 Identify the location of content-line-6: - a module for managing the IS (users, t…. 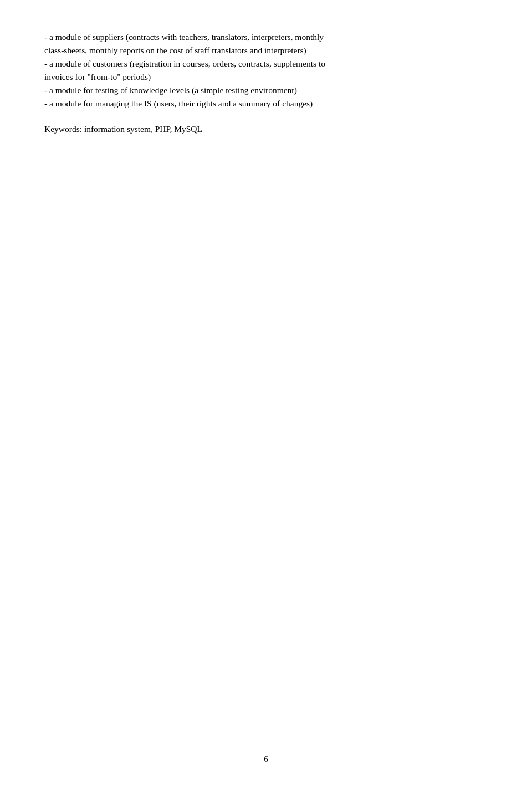
(266, 104).